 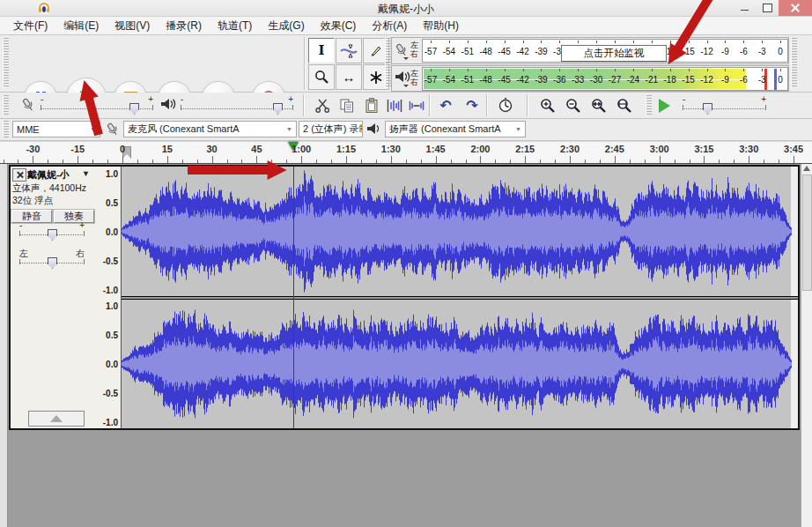 I want to click on envelope-tool-button, so click(x=349, y=51).